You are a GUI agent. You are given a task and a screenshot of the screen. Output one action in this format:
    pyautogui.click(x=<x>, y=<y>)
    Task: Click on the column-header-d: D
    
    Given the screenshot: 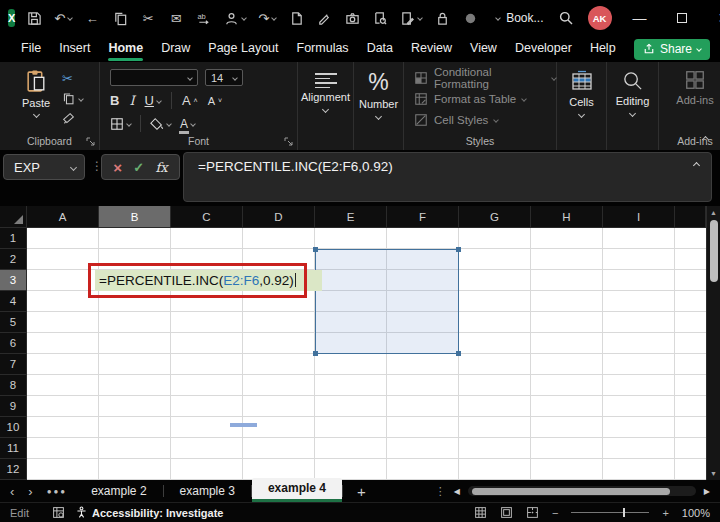 What is the action you would take?
    pyautogui.click(x=279, y=217)
    